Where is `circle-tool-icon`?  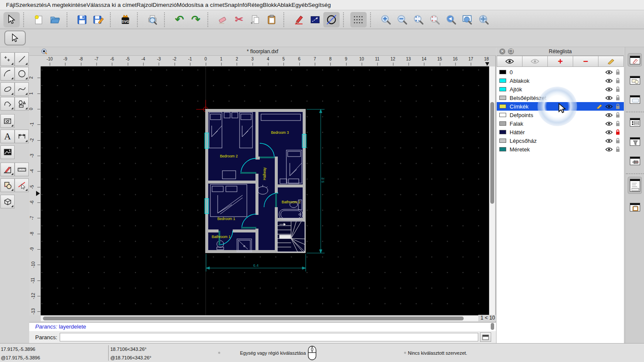 circle-tool-icon is located at coordinates (21, 74).